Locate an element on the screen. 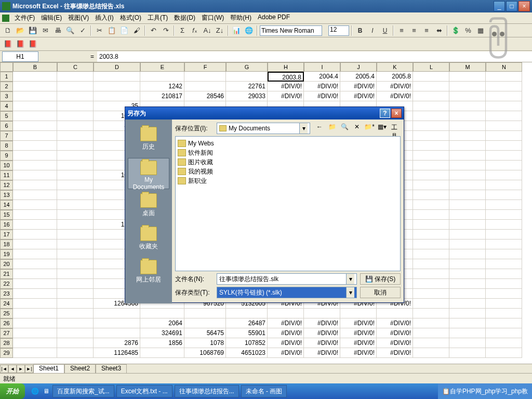 The width and height of the screenshot is (532, 399). cell-N6 is located at coordinates (504, 126).